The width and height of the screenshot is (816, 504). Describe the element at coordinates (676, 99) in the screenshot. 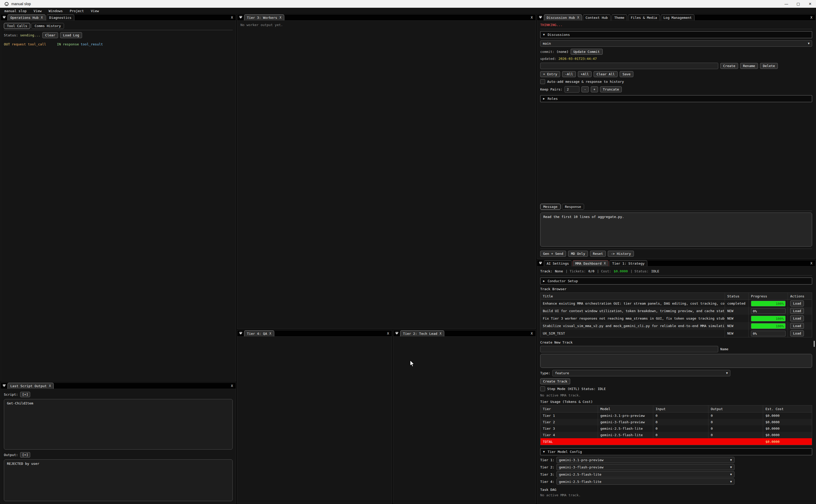

I see `roles-header: ▶ Roles` at that location.